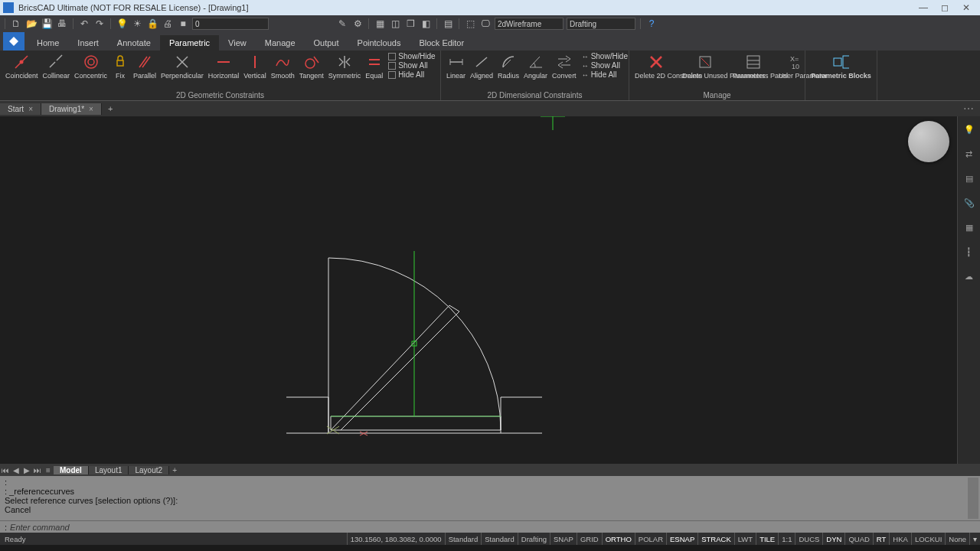 Image resolution: width=980 pixels, height=551 pixels. What do you see at coordinates (470, 24) in the screenshot?
I see `iso-icon: ⬚` at bounding box center [470, 24].